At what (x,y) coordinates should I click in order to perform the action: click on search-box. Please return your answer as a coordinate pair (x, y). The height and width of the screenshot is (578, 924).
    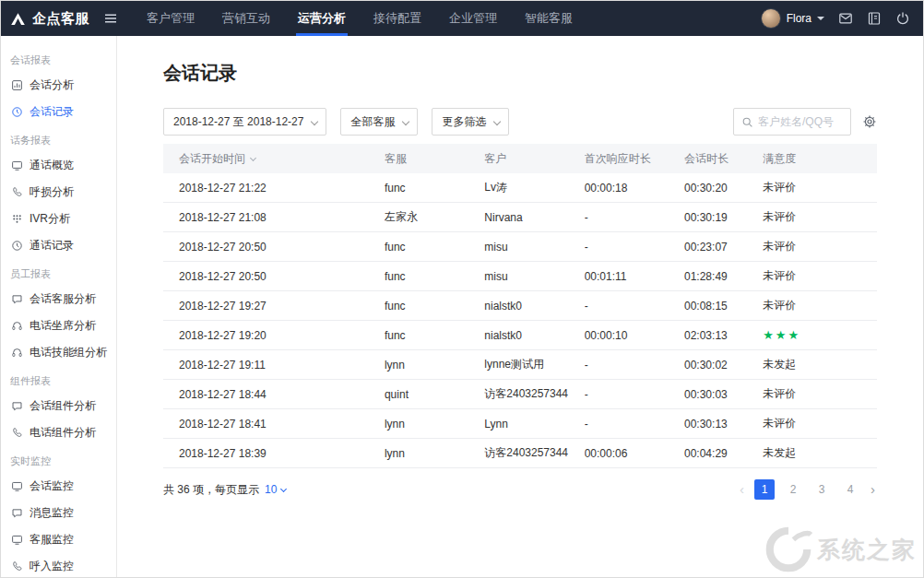
    Looking at the image, I should click on (792, 122).